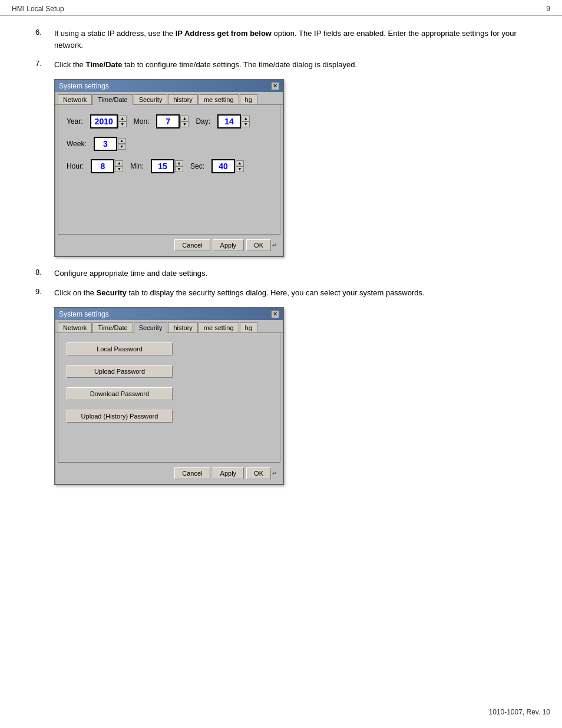 The width and height of the screenshot is (562, 728). Describe the element at coordinates (119, 163) in the screenshot. I see `hour-up-button: ▲` at that location.